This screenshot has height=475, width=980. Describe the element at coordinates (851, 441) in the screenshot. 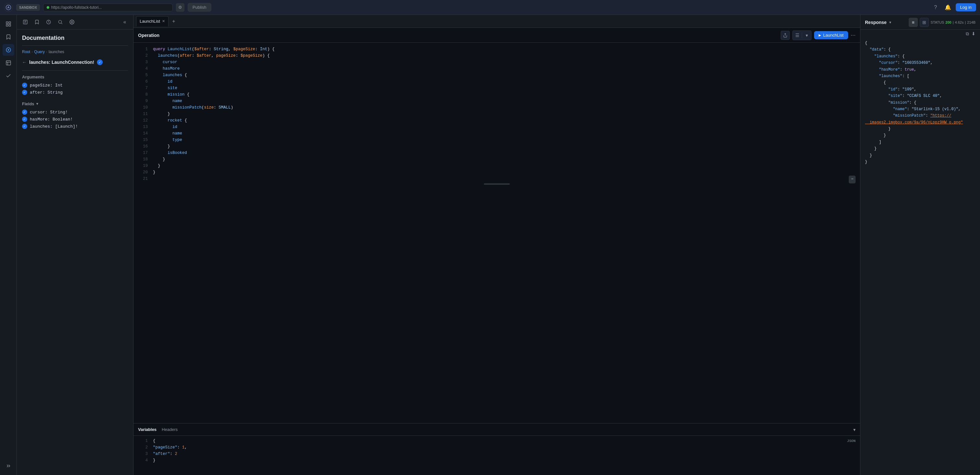

I see `json-label: JSON` at that location.